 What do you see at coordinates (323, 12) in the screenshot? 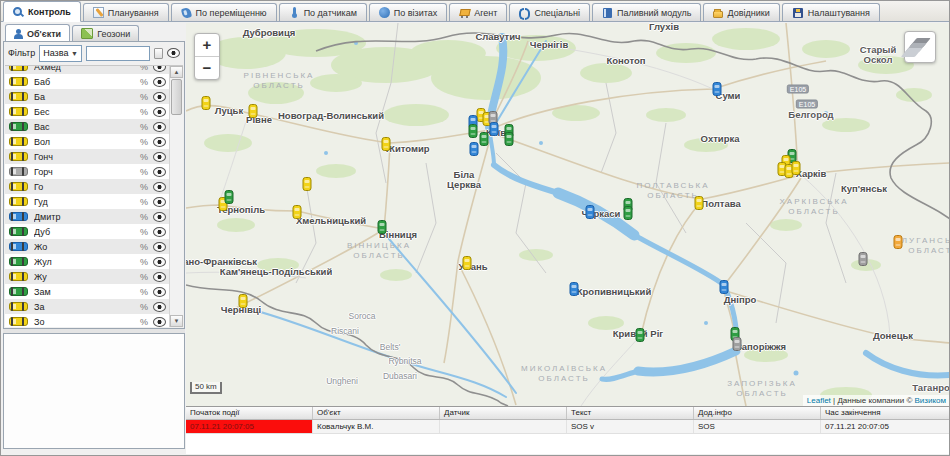
I see `toolbar-tab: По датчикам` at bounding box center [323, 12].